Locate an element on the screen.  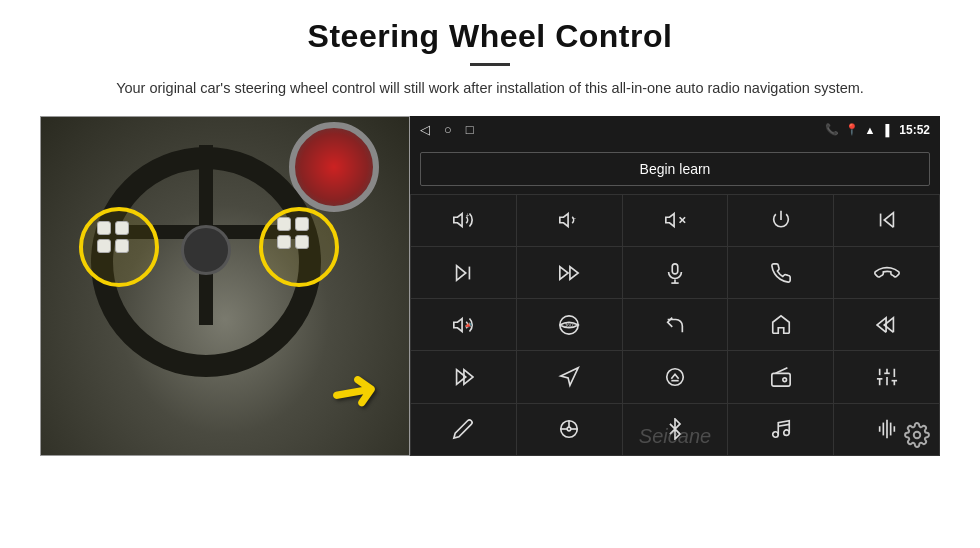
page-subtitle: Your original car's steering wheel contr… is located at coordinates (490, 89).